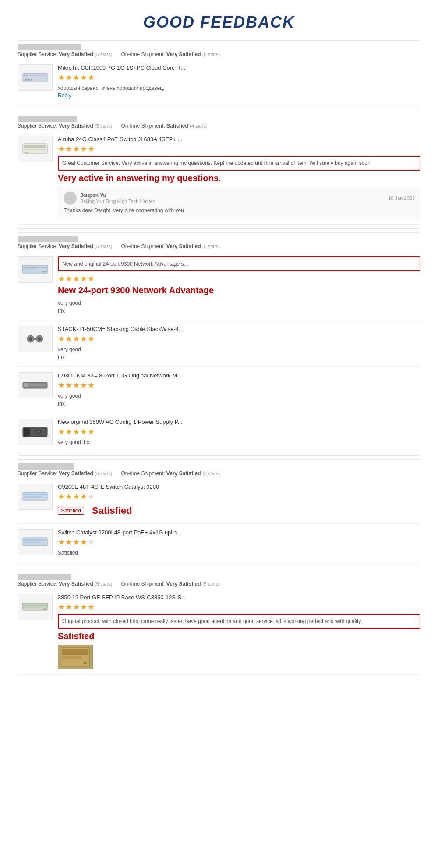 This screenshot has width=438, height=868. What do you see at coordinates (239, 307) in the screenshot?
I see `review-text-3: very goodthx` at bounding box center [239, 307].